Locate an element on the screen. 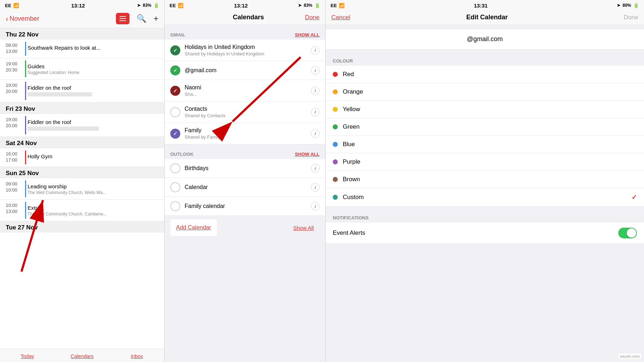  calendar-check-family: ✓ is located at coordinates (175, 134).